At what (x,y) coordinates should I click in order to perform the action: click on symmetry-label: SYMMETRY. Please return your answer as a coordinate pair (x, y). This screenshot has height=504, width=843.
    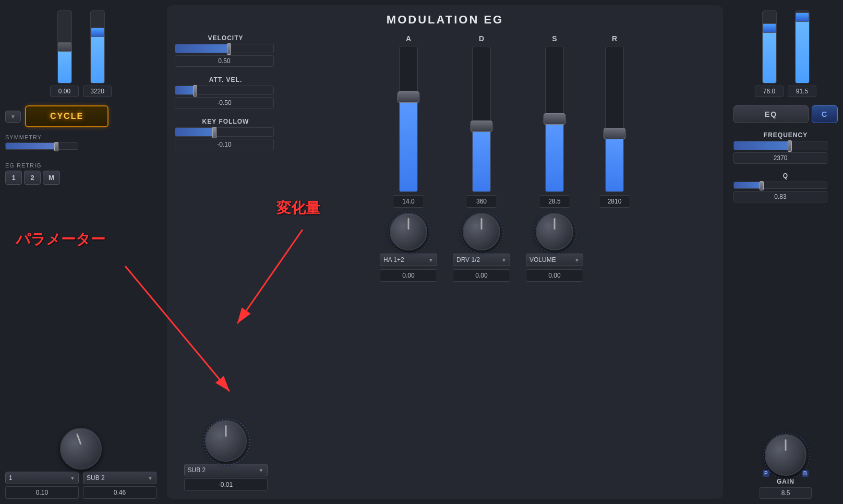
    Looking at the image, I should click on (81, 137).